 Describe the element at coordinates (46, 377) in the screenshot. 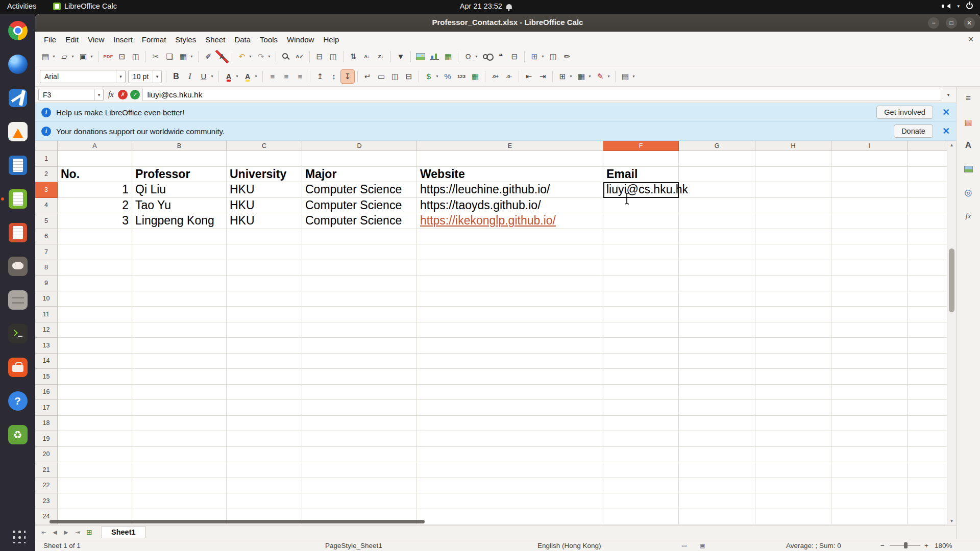

I see `row-header-15: 15` at that location.